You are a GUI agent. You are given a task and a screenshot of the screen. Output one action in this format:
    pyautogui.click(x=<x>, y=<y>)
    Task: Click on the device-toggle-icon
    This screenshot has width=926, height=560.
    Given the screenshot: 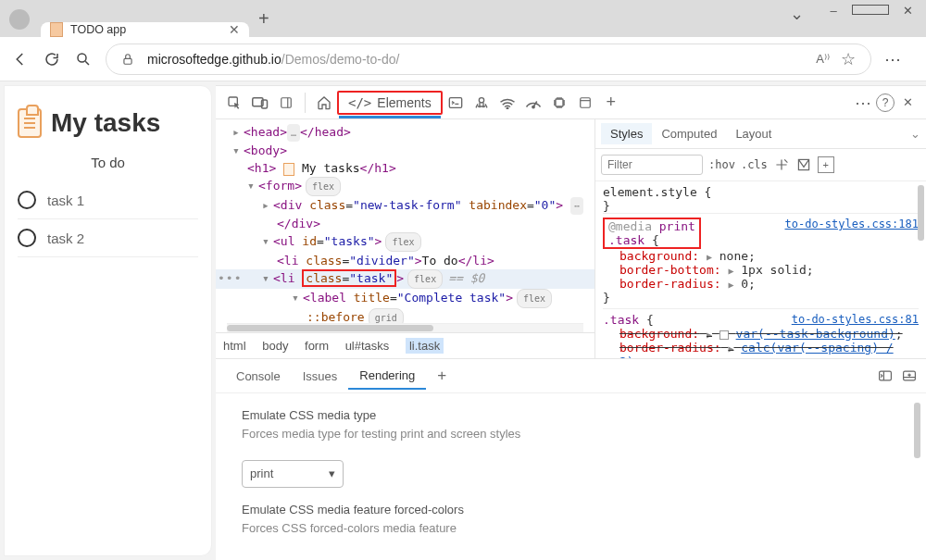 What is the action you would take?
    pyautogui.click(x=260, y=103)
    